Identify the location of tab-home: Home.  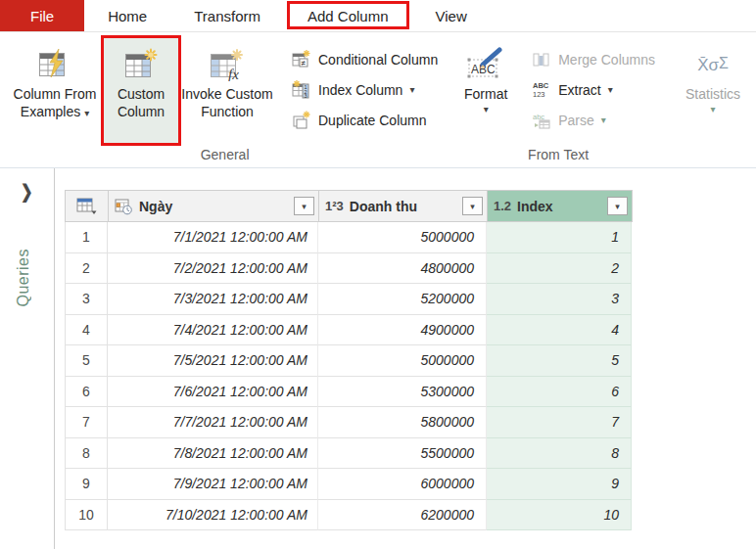
(127, 16).